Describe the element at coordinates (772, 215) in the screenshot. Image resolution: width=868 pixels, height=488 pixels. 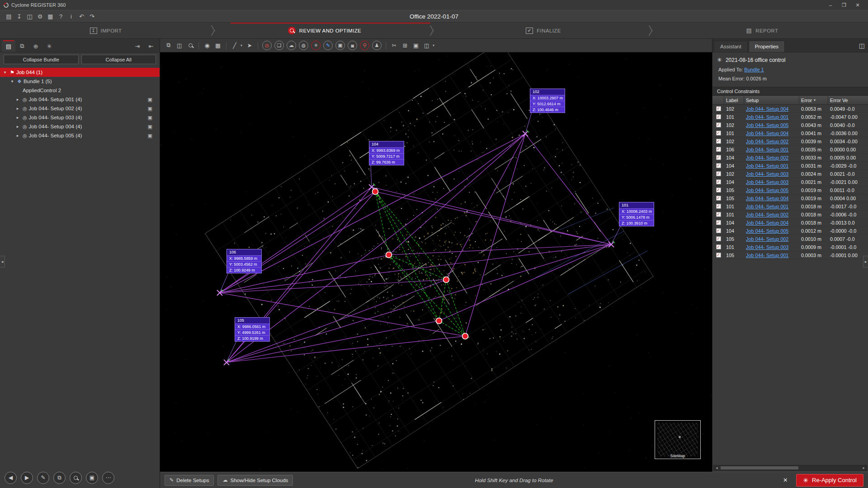
I see `cell-setup-link: Job 044- Setup 002` at that location.